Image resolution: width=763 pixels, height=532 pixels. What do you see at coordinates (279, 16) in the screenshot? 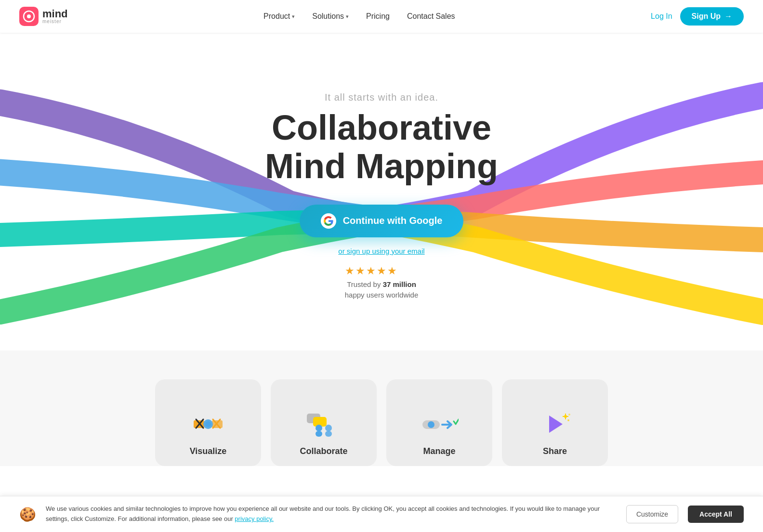
I see `nav-product: Product ▾` at bounding box center [279, 16].